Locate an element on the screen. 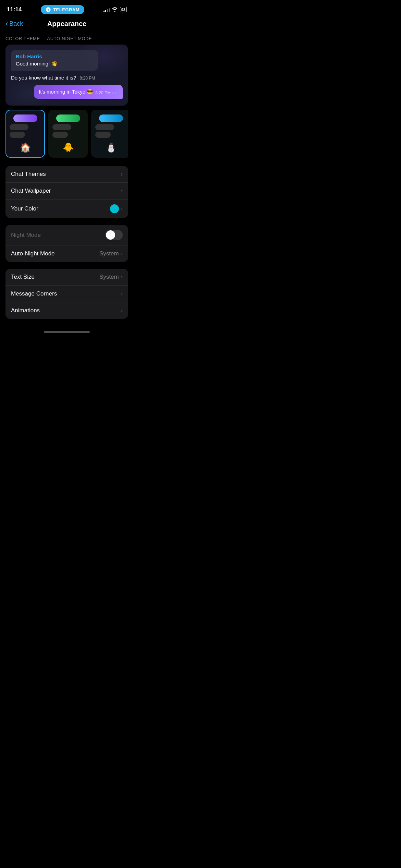  text-size-row: Text Size System › is located at coordinates (67, 277).